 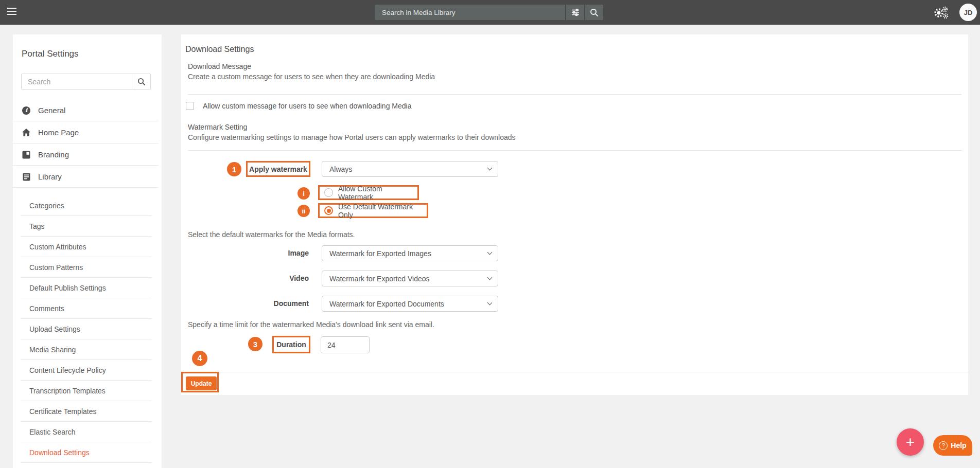 What do you see at coordinates (200, 382) in the screenshot?
I see `update-highlight-box: Update` at bounding box center [200, 382].